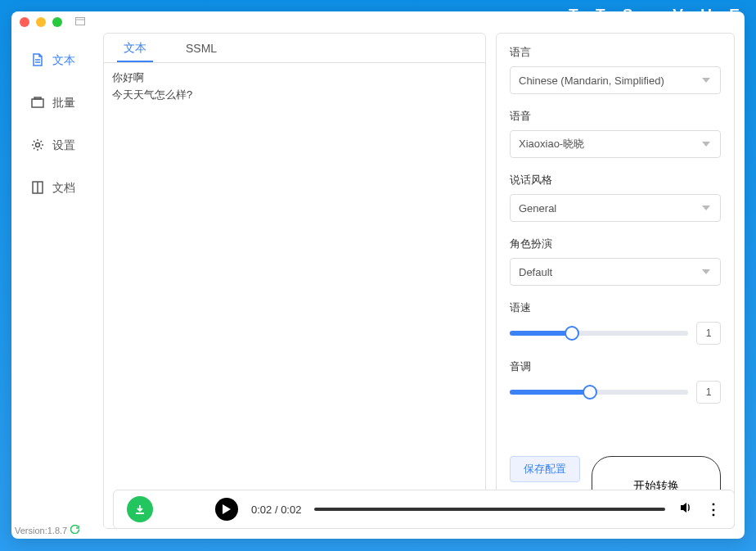 This screenshot has height=551, width=756. Describe the element at coordinates (57, 188) in the screenshot. I see `sidebar-item-docs: 文档` at that location.